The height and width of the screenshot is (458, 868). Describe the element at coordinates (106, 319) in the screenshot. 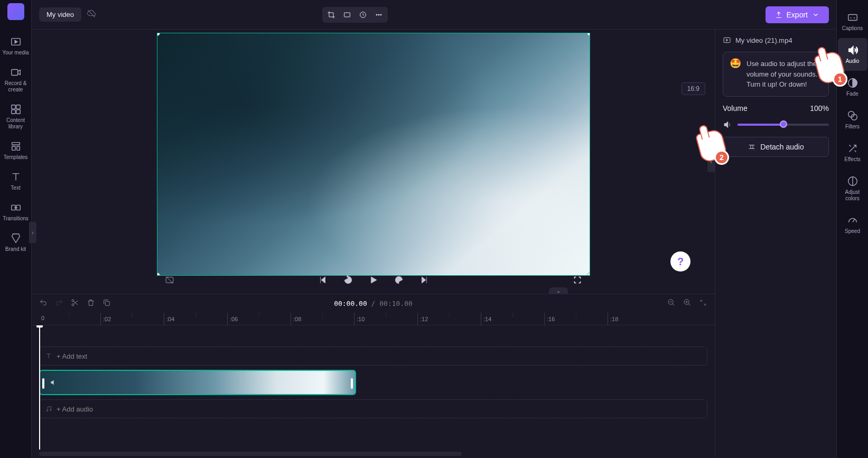

I see `ruler-tick: :02` at that location.